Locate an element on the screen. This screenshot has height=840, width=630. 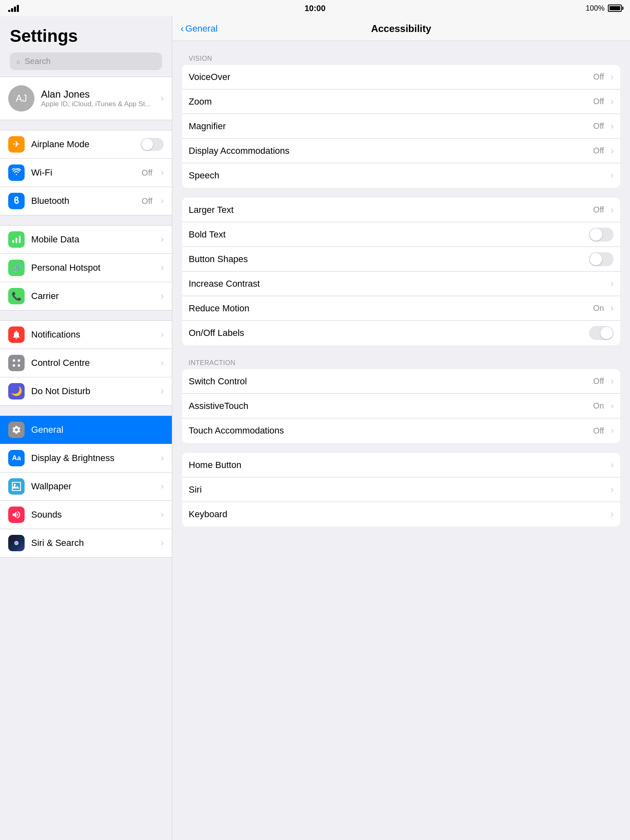
keyboard-row: Keyboard › is located at coordinates (401, 514).